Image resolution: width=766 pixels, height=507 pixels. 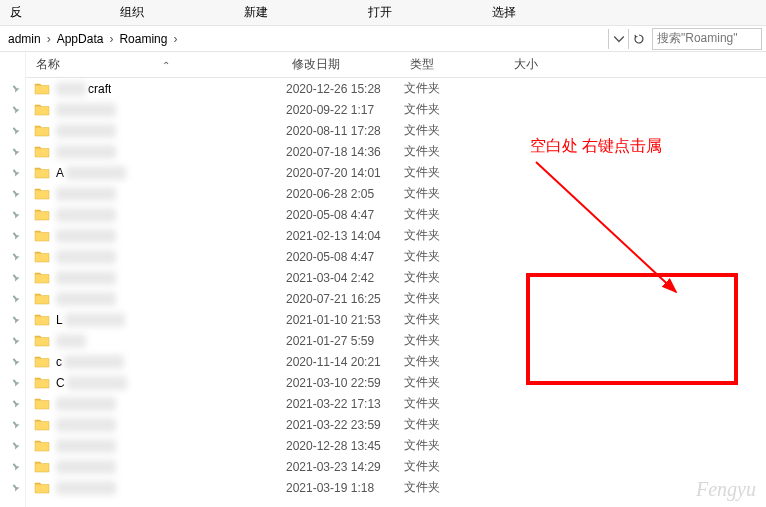 I want to click on breadcrumb: admin › AppData › Roaming ›, so click(x=304, y=38).